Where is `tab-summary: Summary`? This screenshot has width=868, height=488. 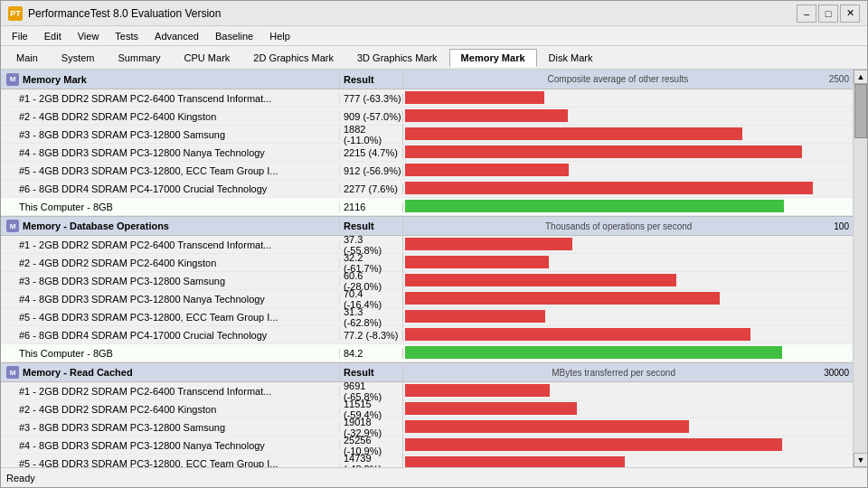 tab-summary: Summary is located at coordinates (139, 58).